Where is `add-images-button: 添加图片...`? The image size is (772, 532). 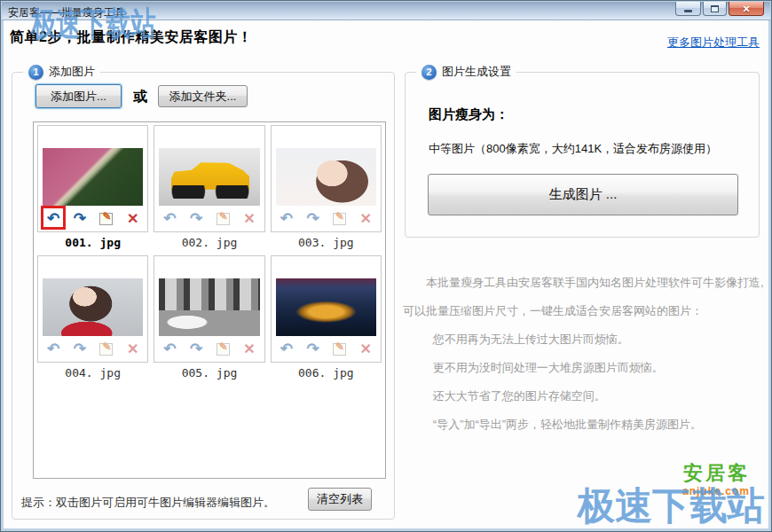
add-images-button: 添加图片... is located at coordinates (78, 96).